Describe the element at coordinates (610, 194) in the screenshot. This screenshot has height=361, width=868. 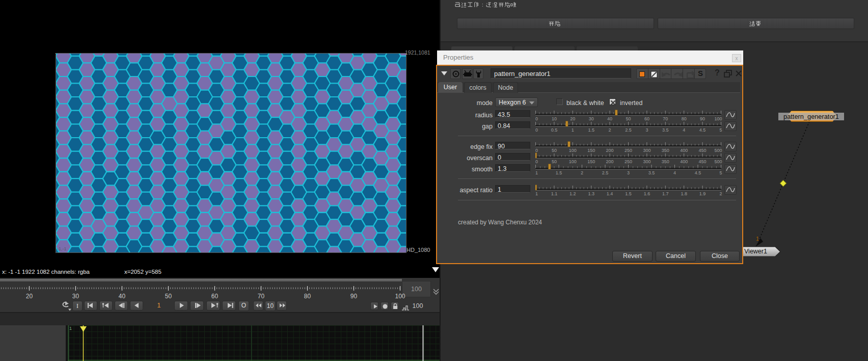
I see `svg-text: 1.4` at that location.